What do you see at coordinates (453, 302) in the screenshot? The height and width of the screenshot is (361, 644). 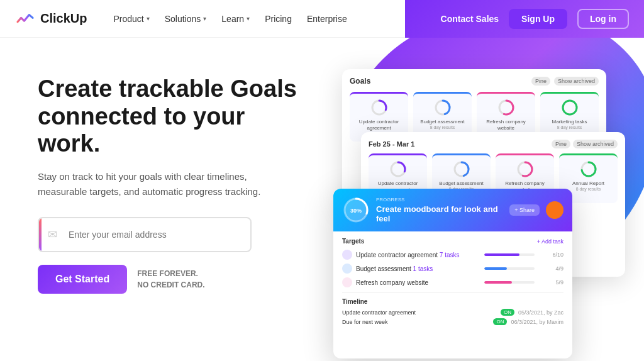 I see `timeline-label: Timeline` at bounding box center [453, 302].